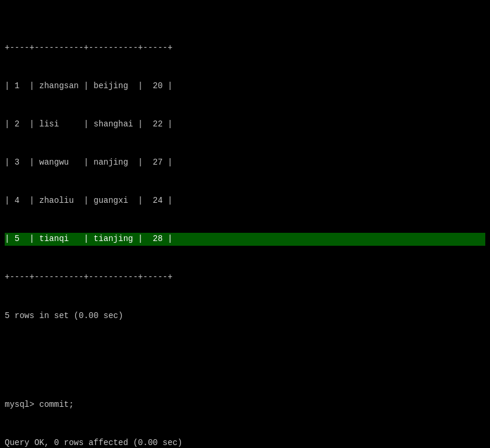 The image size is (490, 448). I want to click on command-commit: mysql> commit;, so click(245, 405).